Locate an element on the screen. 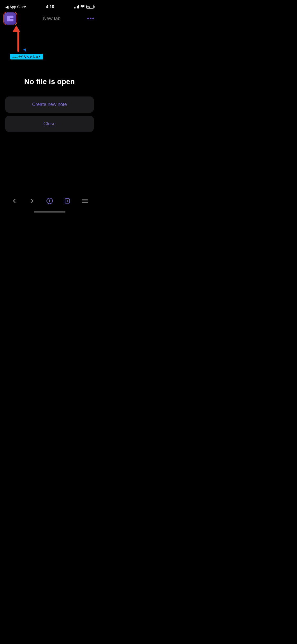 The width and height of the screenshot is (297, 644). status-icons: 90 is located at coordinates (84, 7).